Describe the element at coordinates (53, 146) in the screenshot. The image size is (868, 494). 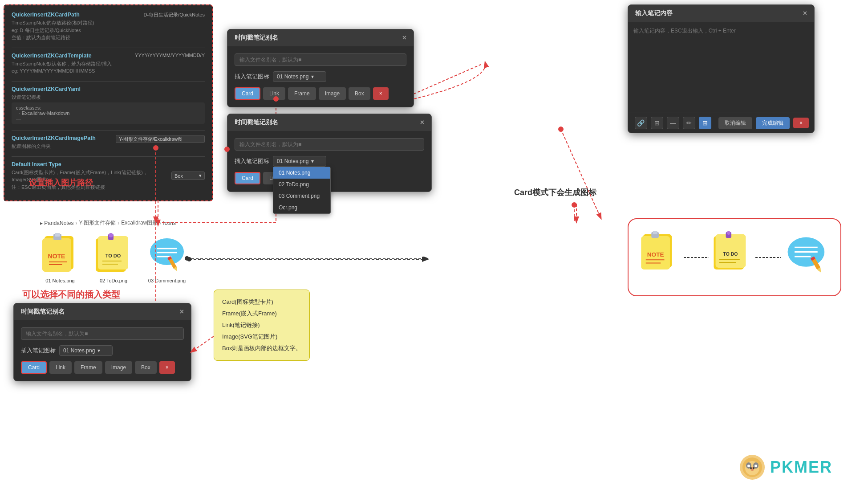
I see `setting-desc-4: 配置图标的文件夹` at that location.